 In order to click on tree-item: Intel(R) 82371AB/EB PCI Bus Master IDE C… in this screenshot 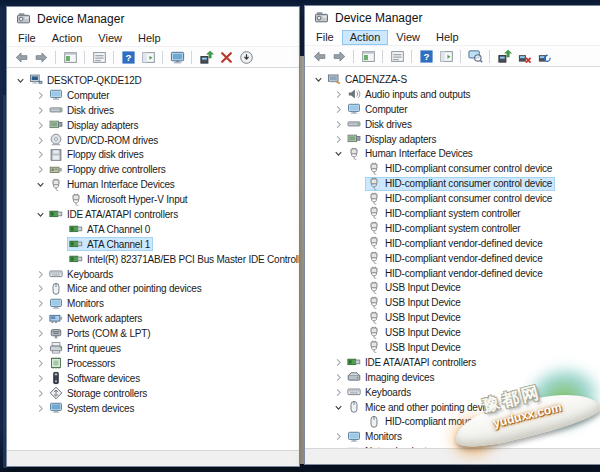, I will do `click(153, 260)`.